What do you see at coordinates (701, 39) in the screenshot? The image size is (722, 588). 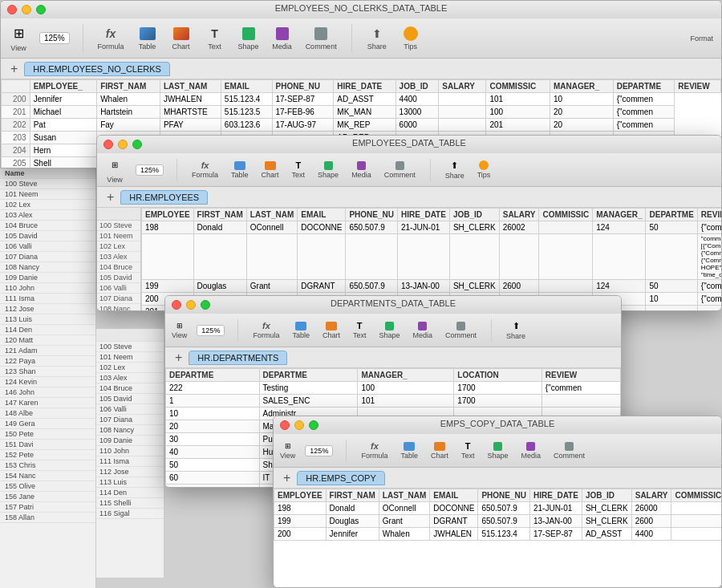 I see `format-btn: Format` at bounding box center [701, 39].